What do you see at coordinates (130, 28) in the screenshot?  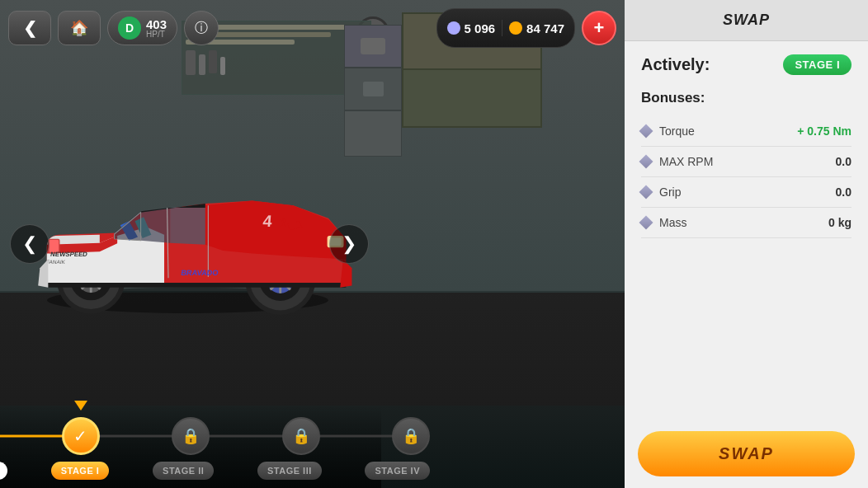 I see `grade-circle: D` at bounding box center [130, 28].